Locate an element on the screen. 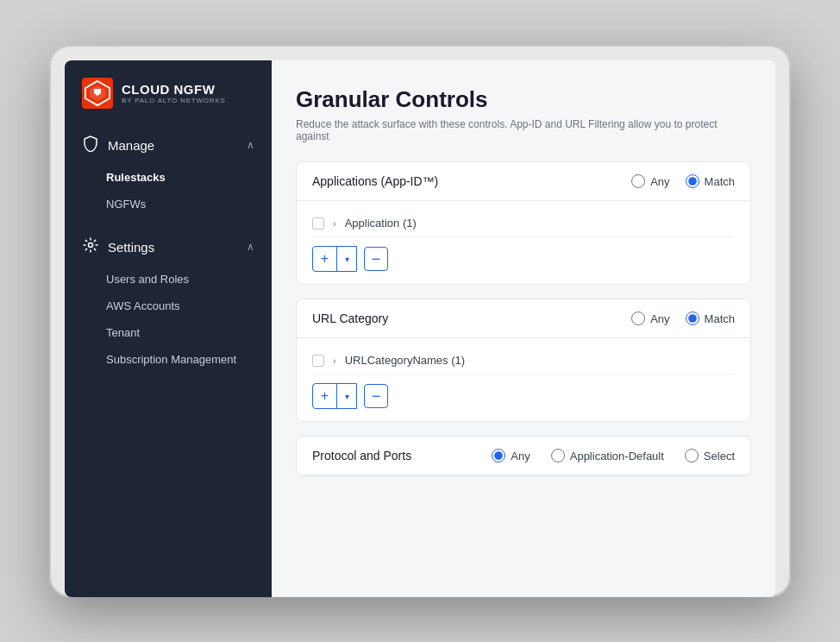  applications-match-radio is located at coordinates (693, 181).